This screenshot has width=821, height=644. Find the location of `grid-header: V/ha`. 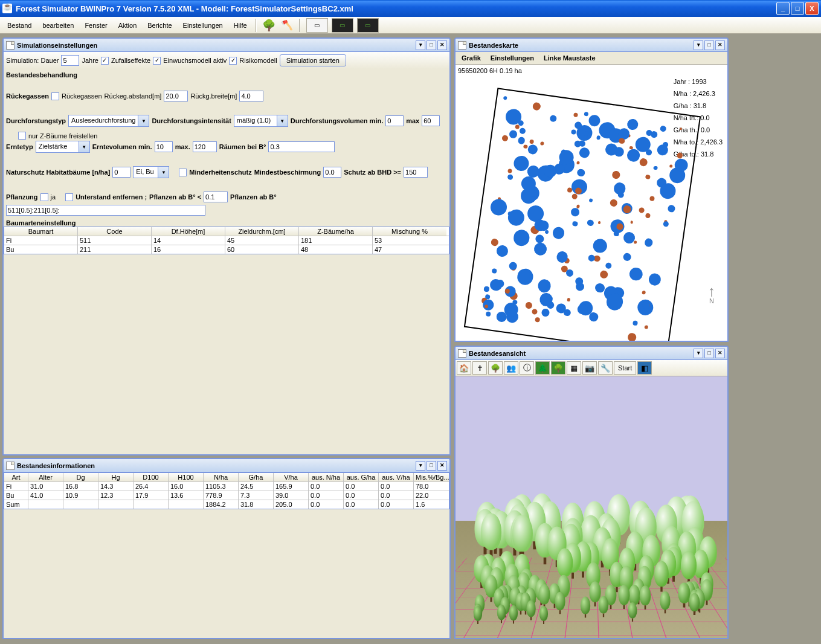

grid-header: V/ha is located at coordinates (291, 477).